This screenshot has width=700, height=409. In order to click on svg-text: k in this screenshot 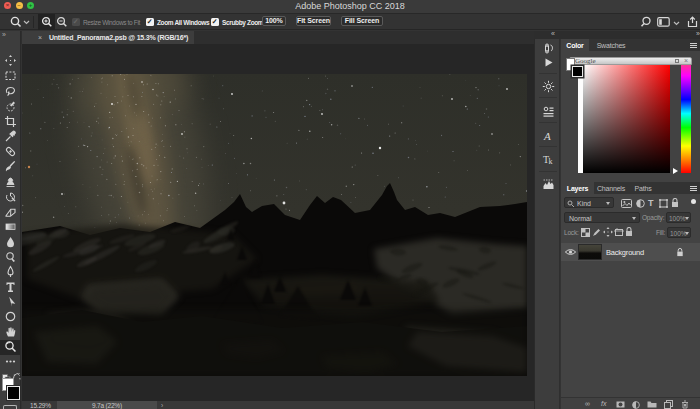, I will do `click(550, 162)`.